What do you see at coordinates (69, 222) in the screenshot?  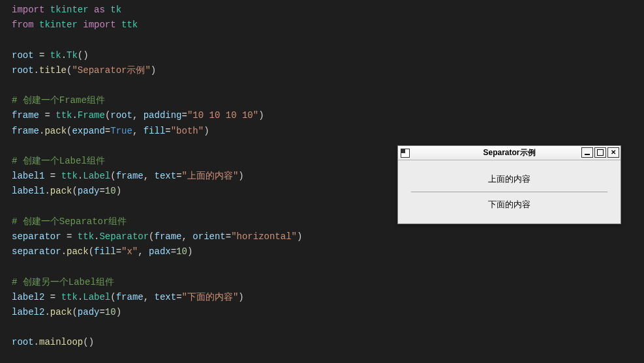 I see `code-line: # 创建一个Separator组件` at bounding box center [69, 222].